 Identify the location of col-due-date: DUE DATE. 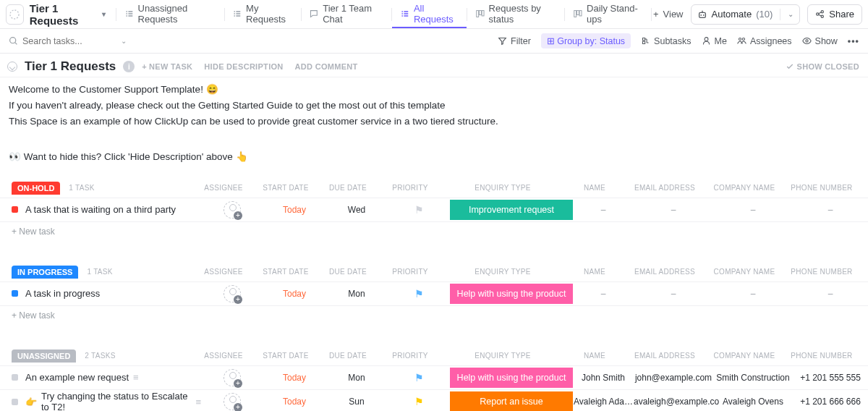
(348, 188).